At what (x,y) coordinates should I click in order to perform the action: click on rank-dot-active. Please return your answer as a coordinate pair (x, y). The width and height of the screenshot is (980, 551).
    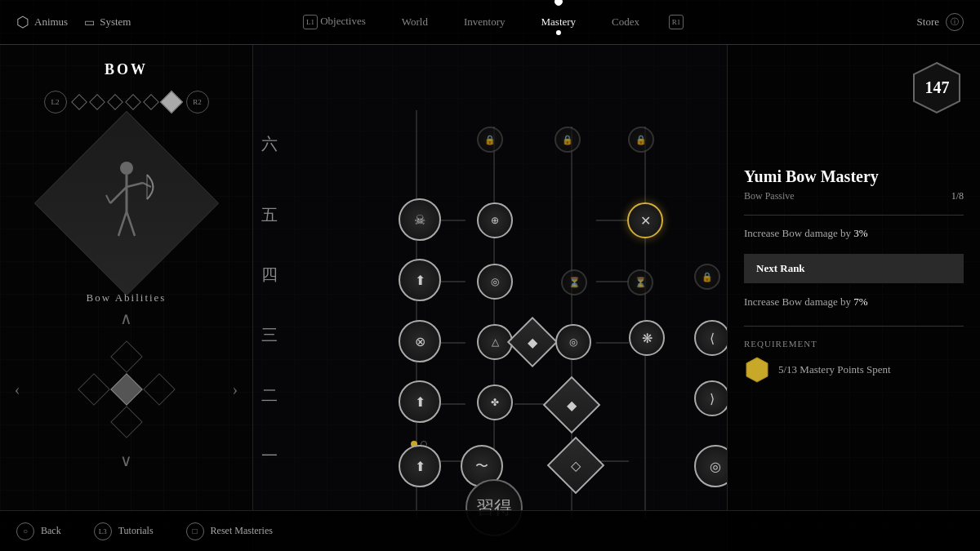
    Looking at the image, I should click on (171, 102).